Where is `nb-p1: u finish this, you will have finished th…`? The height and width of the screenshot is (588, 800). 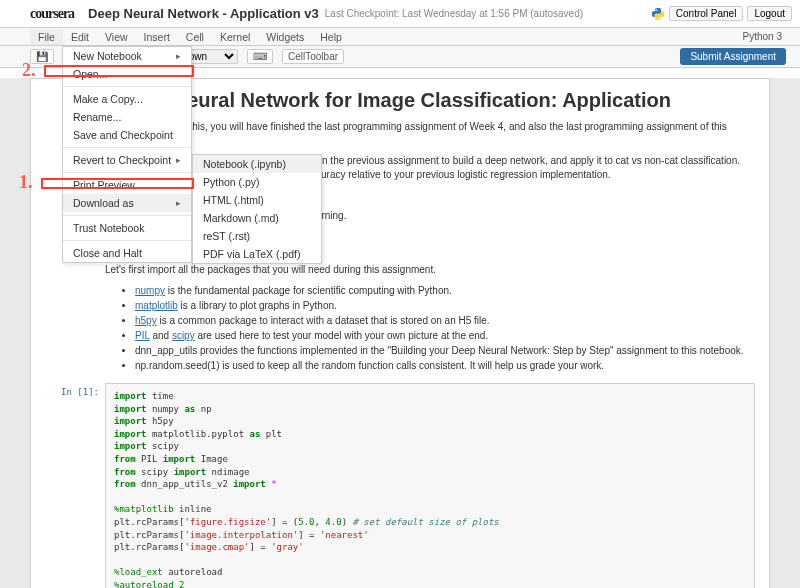 nb-p1: u finish this, you will have finished th… is located at coordinates (455, 134).